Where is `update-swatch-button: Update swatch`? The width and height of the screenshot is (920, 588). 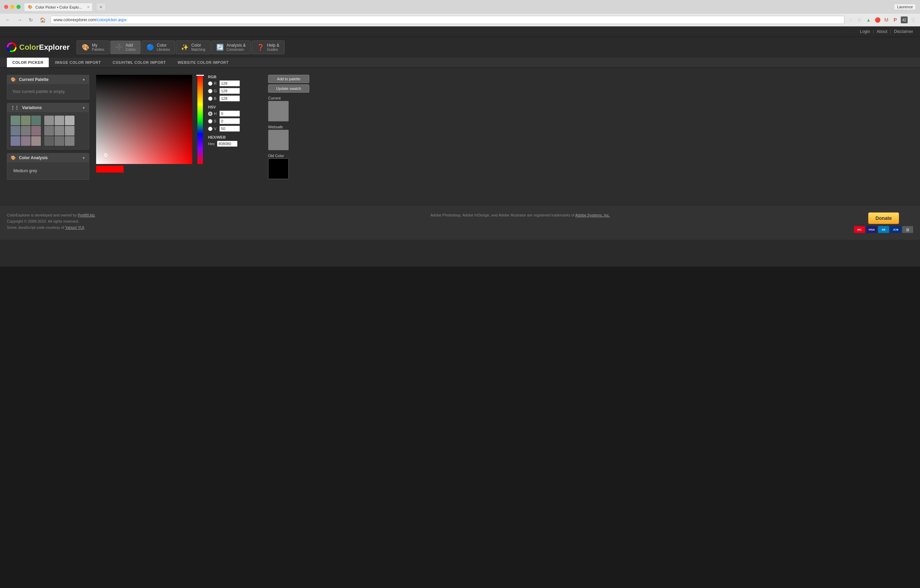
update-swatch-button: Update swatch is located at coordinates (289, 89).